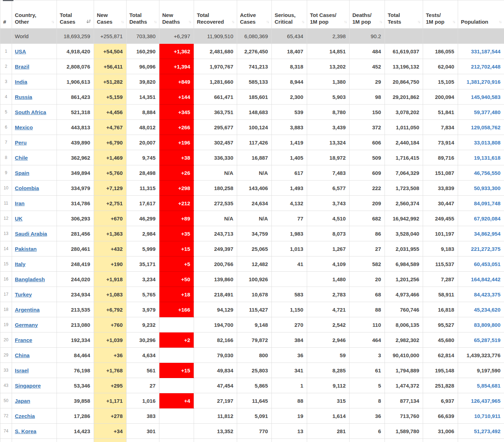 The height and width of the screenshot is (442, 504). What do you see at coordinates (21, 82) in the screenshot?
I see `country-link: India` at bounding box center [21, 82].